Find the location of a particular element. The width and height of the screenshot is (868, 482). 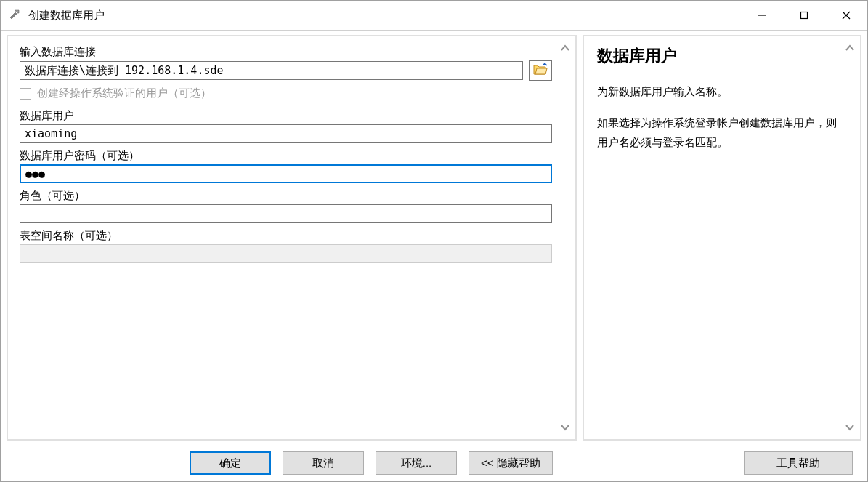

tool-help-button: 工具帮助 is located at coordinates (798, 463).